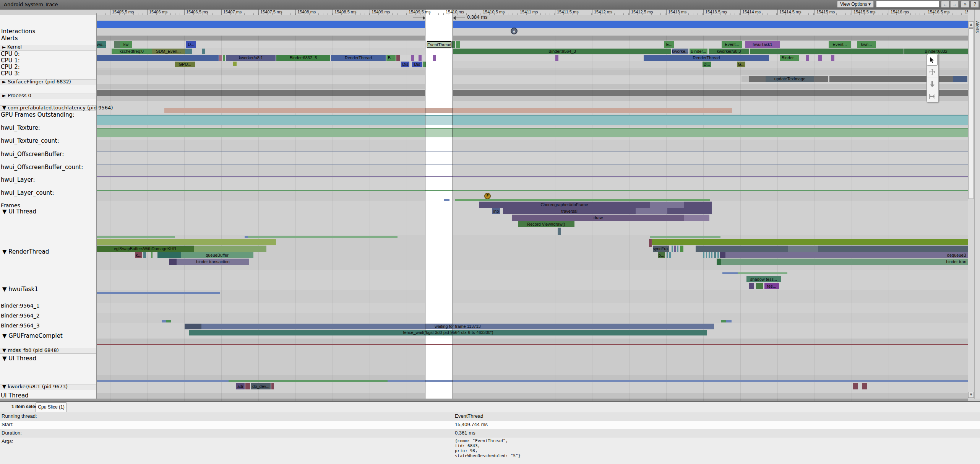 The image size is (980, 464). What do you see at coordinates (514, 31) in the screenshot?
I see `alert-badge-icon: ▲` at bounding box center [514, 31].